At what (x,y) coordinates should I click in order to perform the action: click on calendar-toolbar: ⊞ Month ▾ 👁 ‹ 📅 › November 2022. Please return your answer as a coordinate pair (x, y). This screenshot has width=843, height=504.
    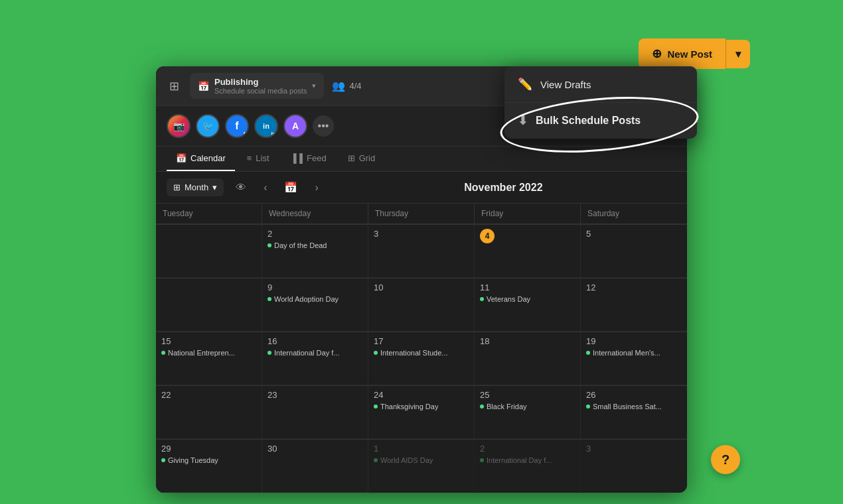
    Looking at the image, I should click on (422, 187).